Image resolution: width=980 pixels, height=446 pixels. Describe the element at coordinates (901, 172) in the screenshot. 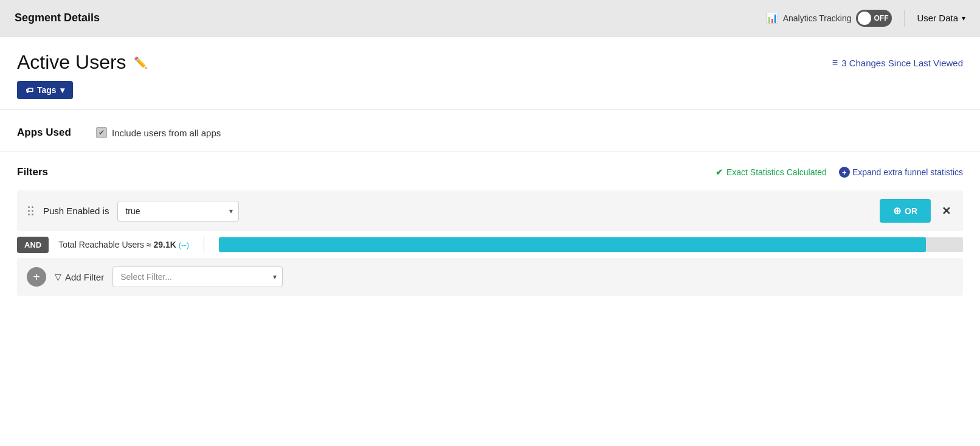

I see `expand-funnel-button: + Expand extra funnel statistics` at that location.